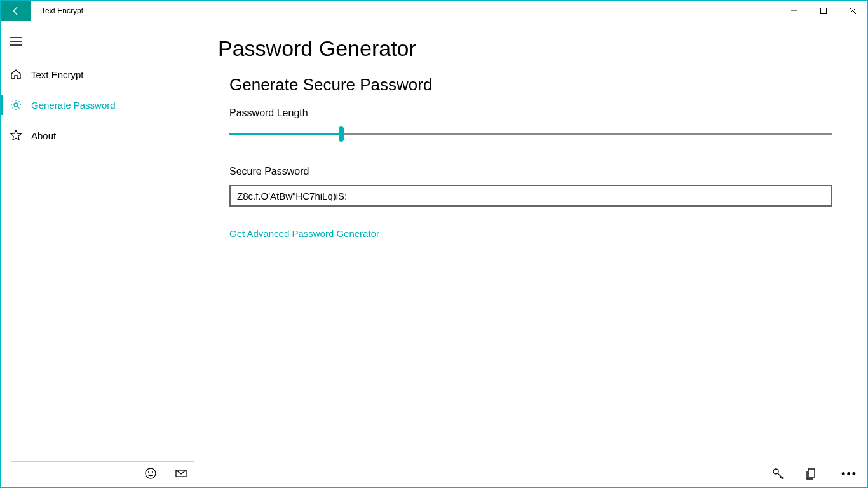  Describe the element at coordinates (531, 196) in the screenshot. I see `secure-password-output` at that location.